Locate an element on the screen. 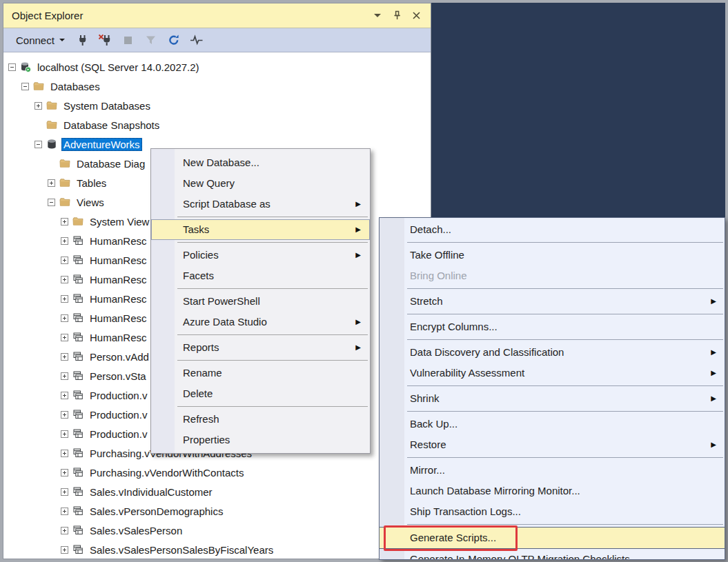 This screenshot has height=562, width=728. menu-item-detach: Detach... is located at coordinates (552, 230).